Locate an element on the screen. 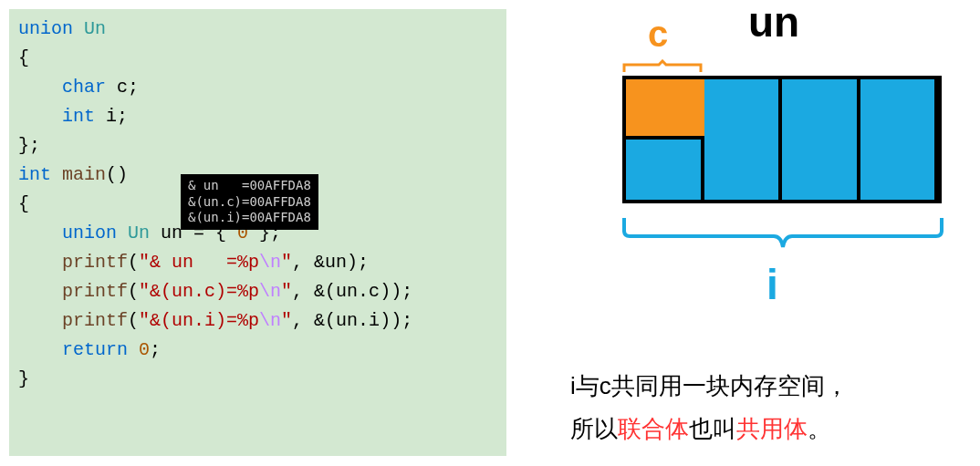  caption: i与c共同用一块内存空间， 所以联合体也叫共用体。 is located at coordinates (774, 408).